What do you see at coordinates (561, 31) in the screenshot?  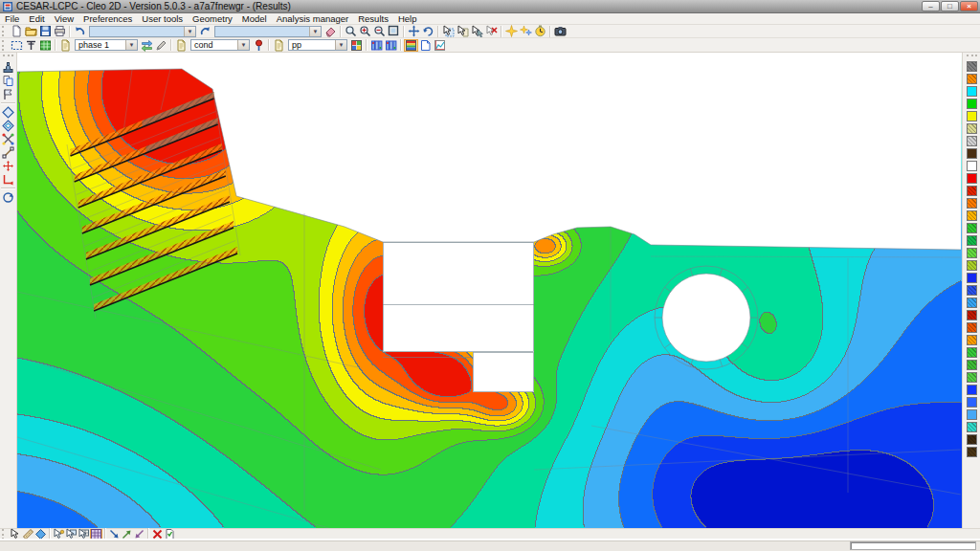 I see `snapshot-button` at bounding box center [561, 31].